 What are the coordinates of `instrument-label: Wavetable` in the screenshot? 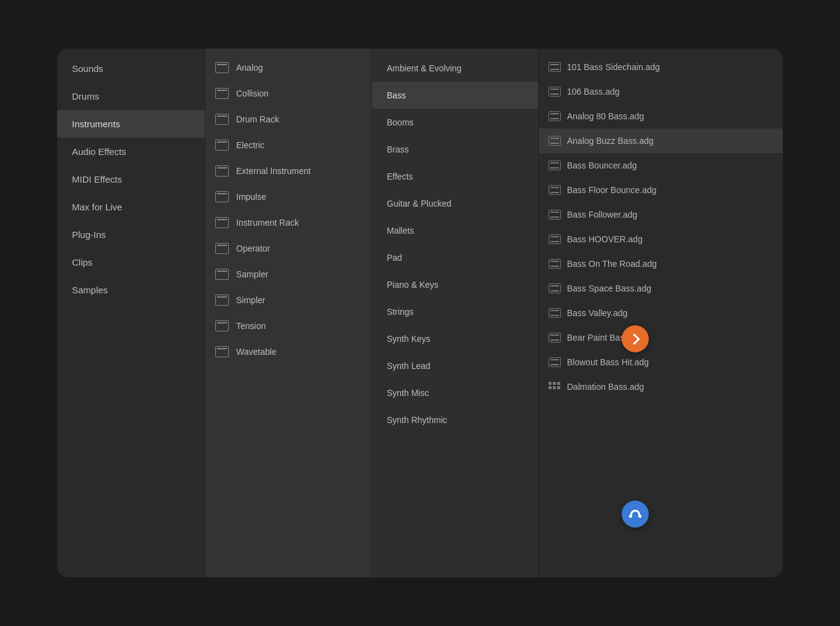 It's located at (256, 352).